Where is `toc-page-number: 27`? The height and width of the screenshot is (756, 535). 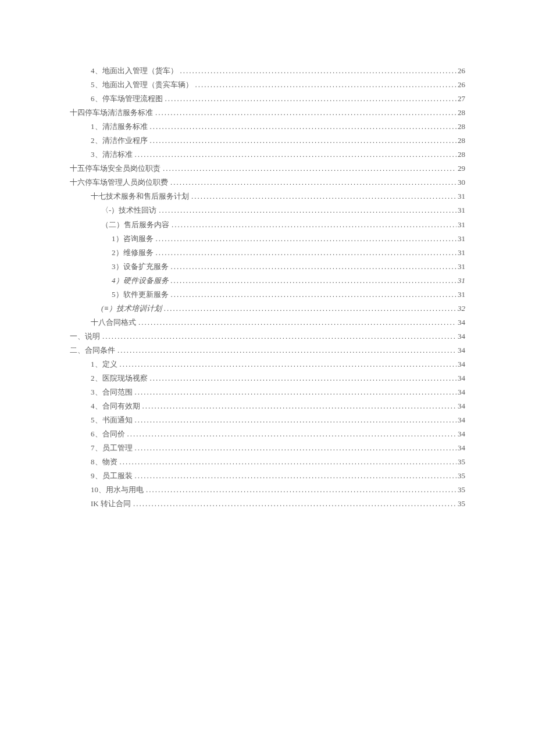 toc-page-number: 27 is located at coordinates (462, 99).